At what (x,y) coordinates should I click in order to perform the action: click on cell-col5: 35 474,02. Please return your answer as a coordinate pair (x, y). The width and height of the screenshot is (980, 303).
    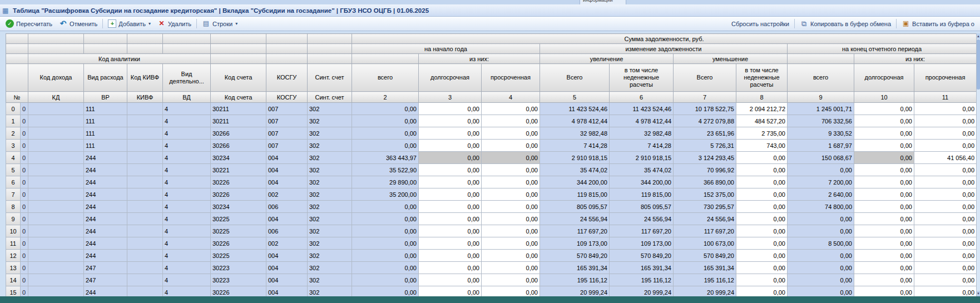
    Looking at the image, I should click on (575, 170).